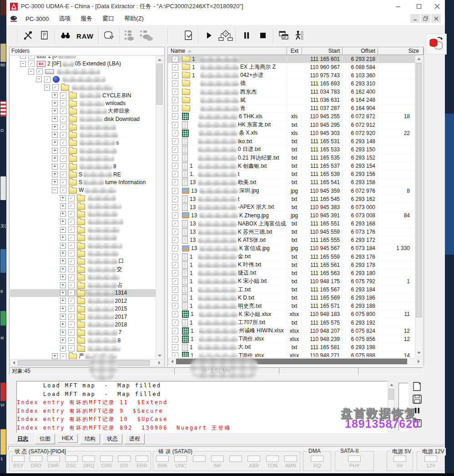 This screenshot has width=454, height=476. Describe the element at coordinates (419, 6) in the screenshot. I see `maximize-button` at that location.